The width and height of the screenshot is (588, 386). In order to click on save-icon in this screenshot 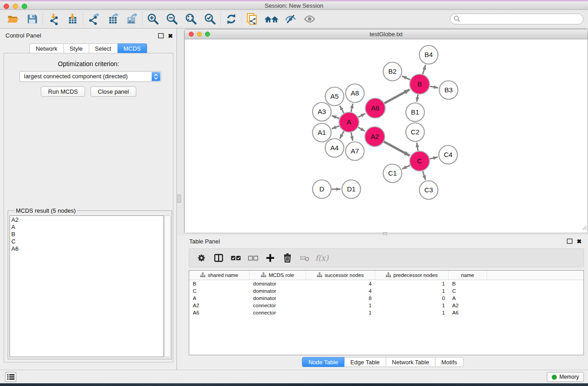, I will do `click(32, 19)`.